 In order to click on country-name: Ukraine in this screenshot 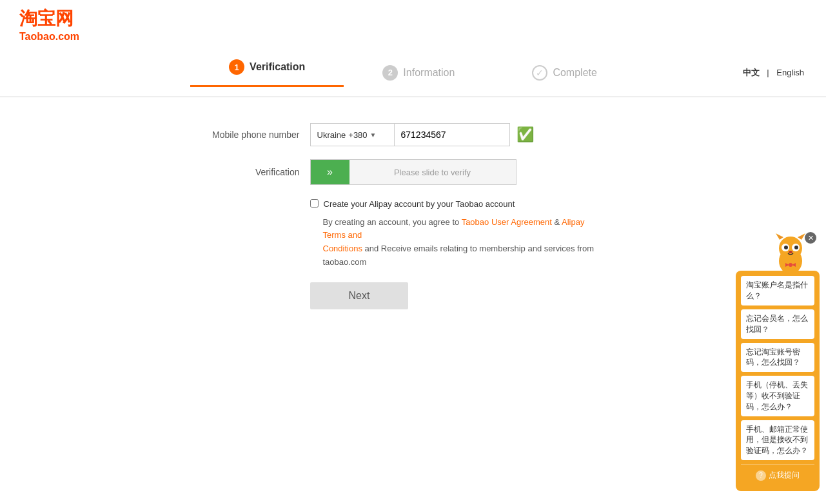, I will do `click(331, 135)`.